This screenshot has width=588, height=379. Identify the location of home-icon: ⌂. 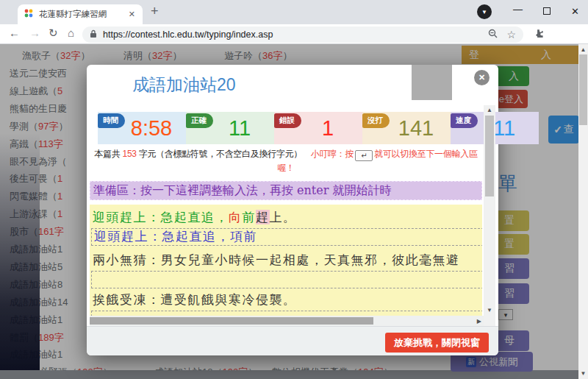
(71, 32).